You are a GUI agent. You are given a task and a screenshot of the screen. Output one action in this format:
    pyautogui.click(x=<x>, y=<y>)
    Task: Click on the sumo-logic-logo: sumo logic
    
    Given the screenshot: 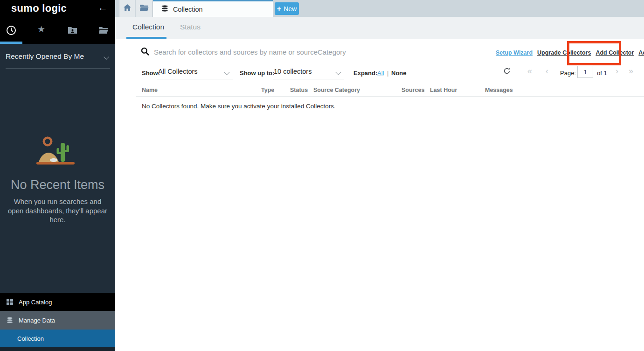 What is the action you would take?
    pyautogui.click(x=39, y=8)
    